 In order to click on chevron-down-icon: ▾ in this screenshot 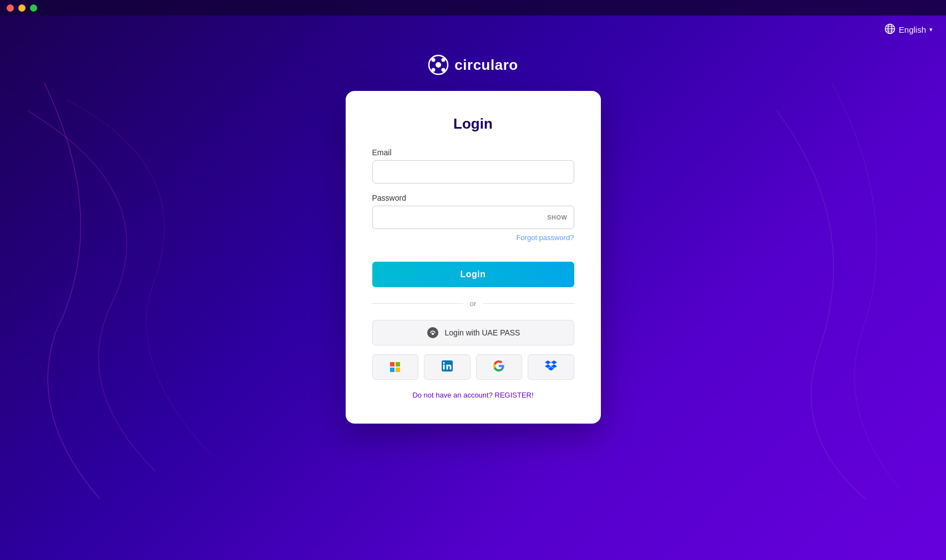, I will do `click(931, 30)`.